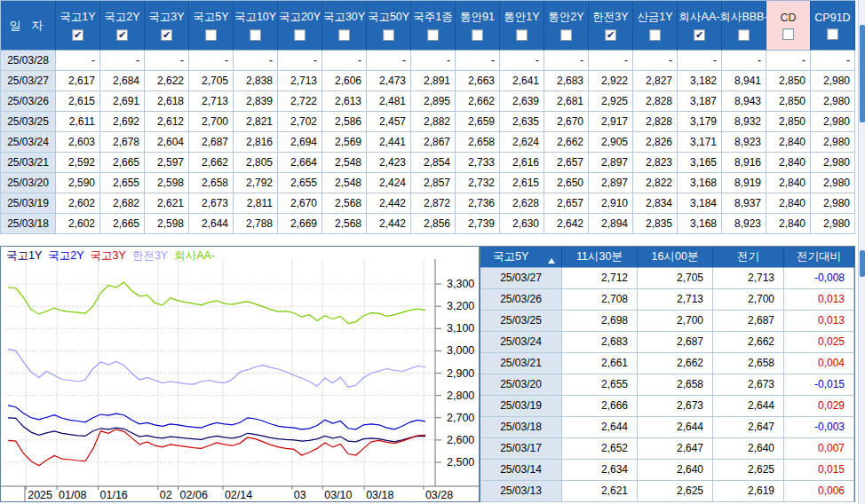 The image size is (865, 504). Describe the element at coordinates (123, 204) in the screenshot. I see `yield-value: 2,682` at that location.